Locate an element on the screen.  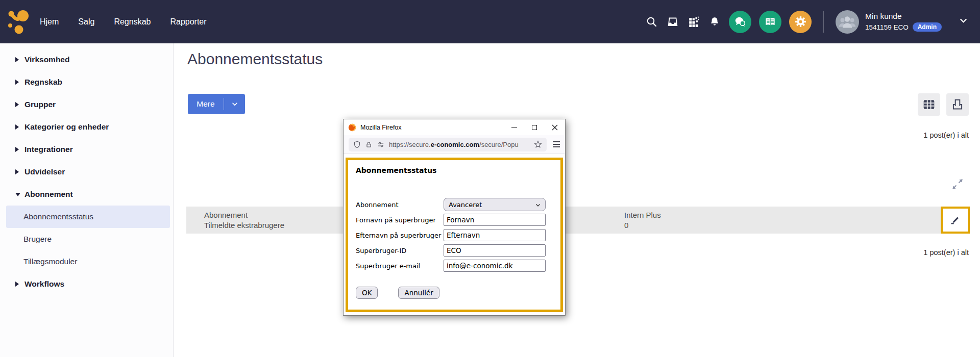
popup-body: Abonnementsstatus Abonnement Avanceret is located at coordinates (454, 235).